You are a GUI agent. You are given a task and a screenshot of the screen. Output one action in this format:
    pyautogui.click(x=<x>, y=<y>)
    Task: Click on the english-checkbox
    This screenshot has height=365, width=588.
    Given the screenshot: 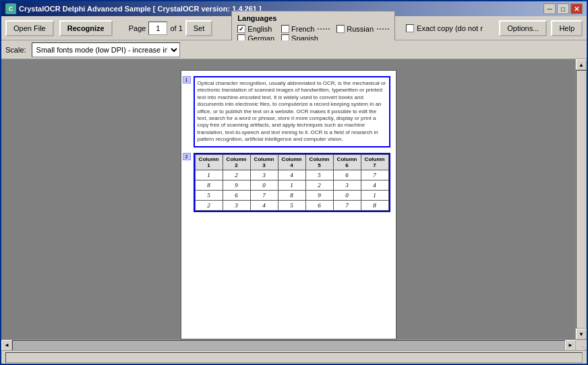 What is the action you would take?
    pyautogui.click(x=241, y=29)
    